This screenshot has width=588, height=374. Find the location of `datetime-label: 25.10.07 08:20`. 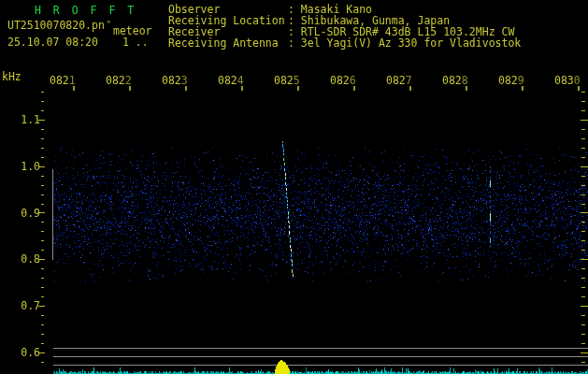

datetime-label: 25.10.07 08:20 is located at coordinates (52, 42).